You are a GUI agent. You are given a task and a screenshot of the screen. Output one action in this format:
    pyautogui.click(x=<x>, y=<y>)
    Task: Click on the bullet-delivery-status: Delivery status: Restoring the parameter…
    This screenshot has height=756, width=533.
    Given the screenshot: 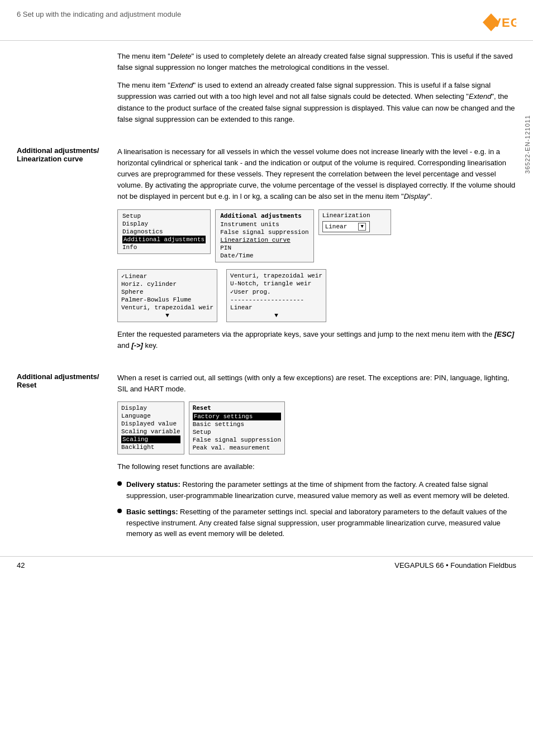 What is the action you would take?
    pyautogui.click(x=317, y=490)
    